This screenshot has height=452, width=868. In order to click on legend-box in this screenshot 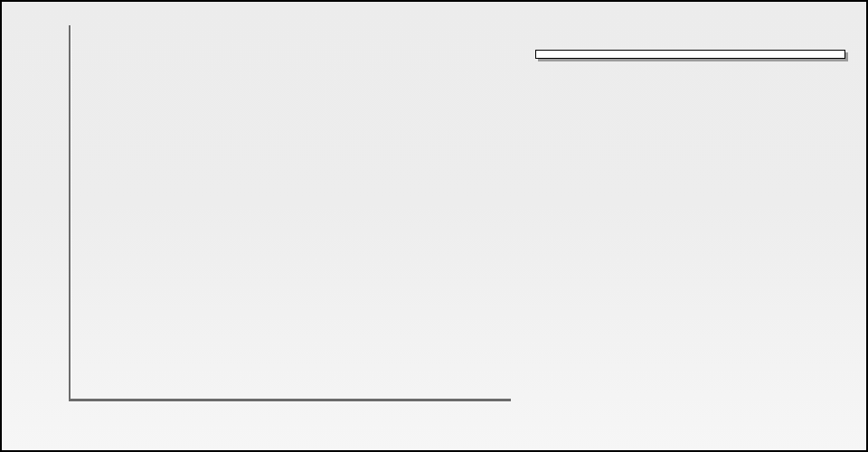, I will do `click(691, 54)`.